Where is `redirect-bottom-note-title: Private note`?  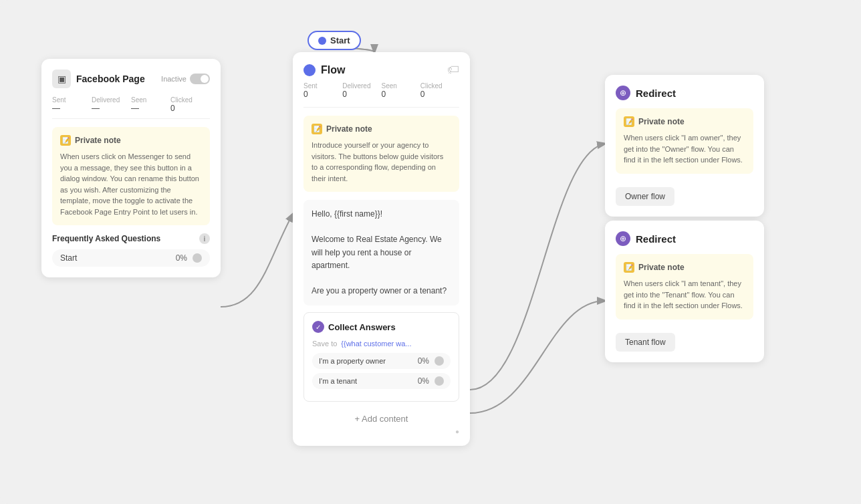
redirect-bottom-note-title: Private note is located at coordinates (662, 267).